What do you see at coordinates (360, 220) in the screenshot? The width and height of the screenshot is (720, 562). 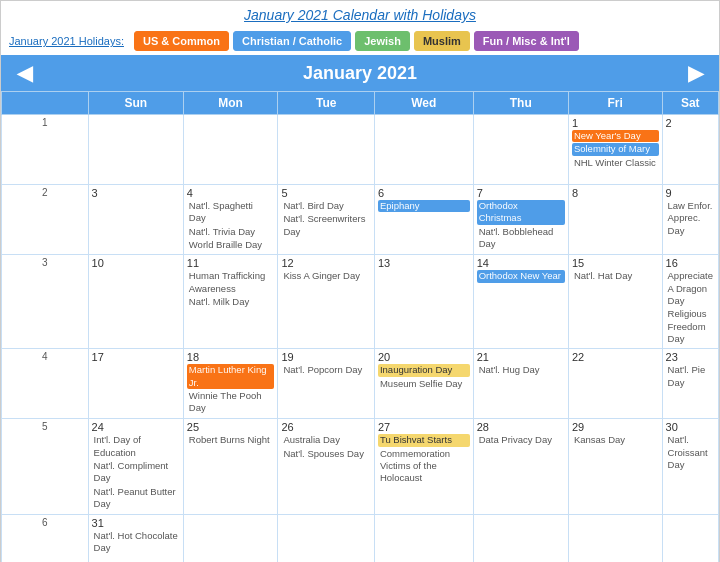 I see `table-row: 2 3 4 Nat'l. Spaghetti Day Nat'l. Trivia…` at bounding box center [360, 220].